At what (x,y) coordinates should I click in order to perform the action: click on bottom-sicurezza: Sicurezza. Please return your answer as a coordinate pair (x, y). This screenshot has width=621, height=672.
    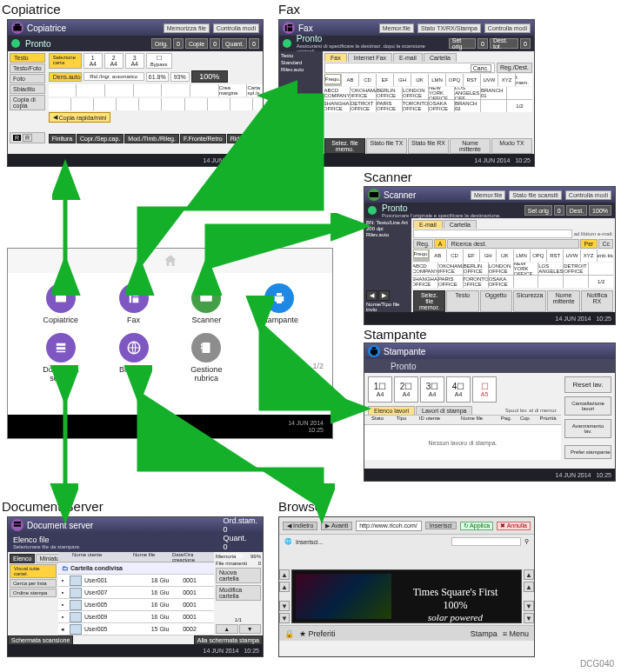
    Looking at the image, I should click on (531, 301).